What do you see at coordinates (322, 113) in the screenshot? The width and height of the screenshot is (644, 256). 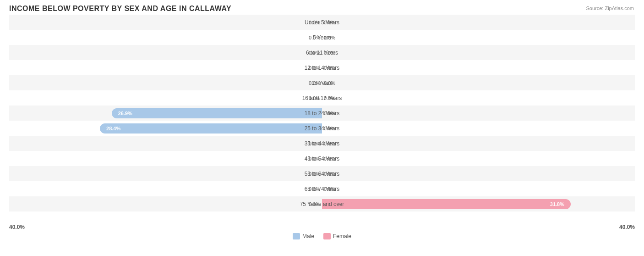 I see `chart-row: 26.9%18 to 24 Years0.0%` at bounding box center [322, 113].